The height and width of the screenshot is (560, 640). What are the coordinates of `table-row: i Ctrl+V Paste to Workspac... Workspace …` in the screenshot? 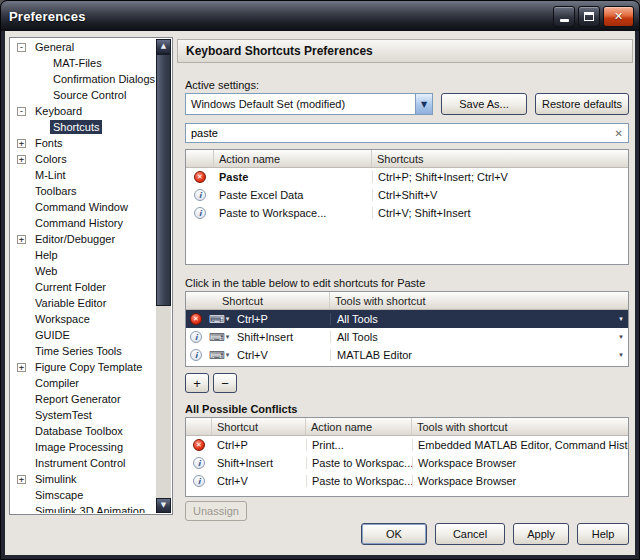 It's located at (407, 481).